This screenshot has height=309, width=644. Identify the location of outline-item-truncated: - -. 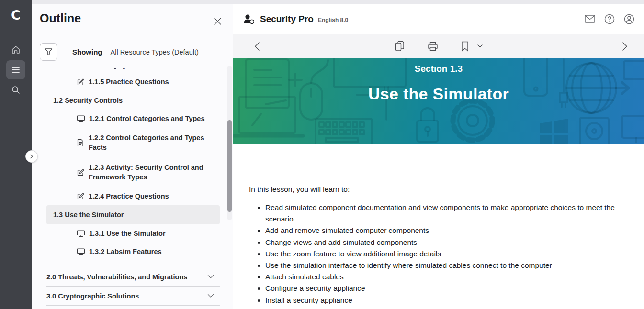
(133, 68).